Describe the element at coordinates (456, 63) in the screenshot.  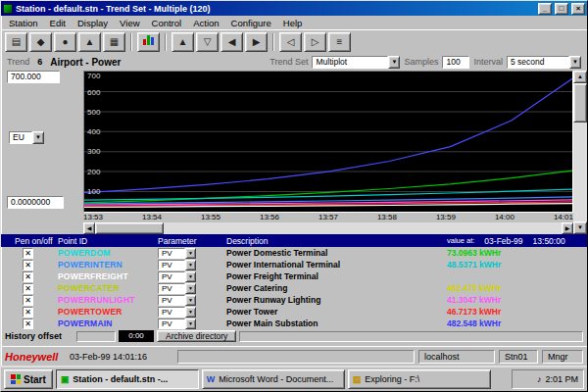
I see `samples-input: 100` at that location.